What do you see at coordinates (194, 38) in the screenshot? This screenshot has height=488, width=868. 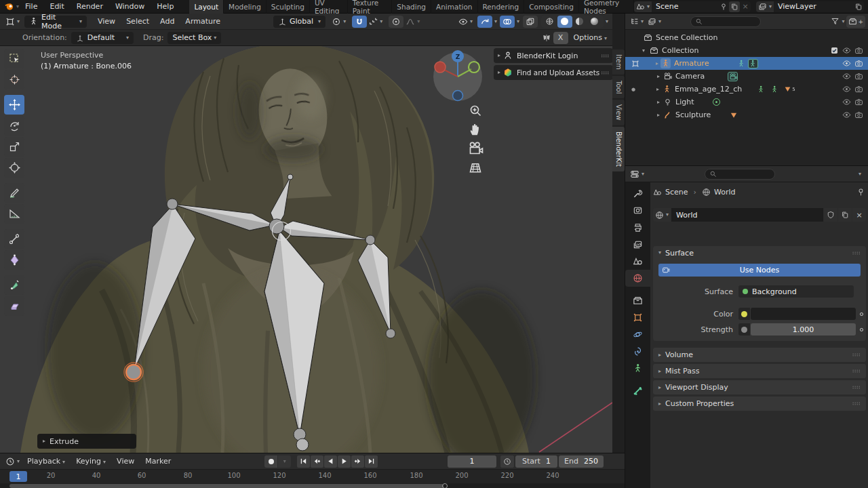 I see `drag-dropdown: Select Box▾` at bounding box center [194, 38].